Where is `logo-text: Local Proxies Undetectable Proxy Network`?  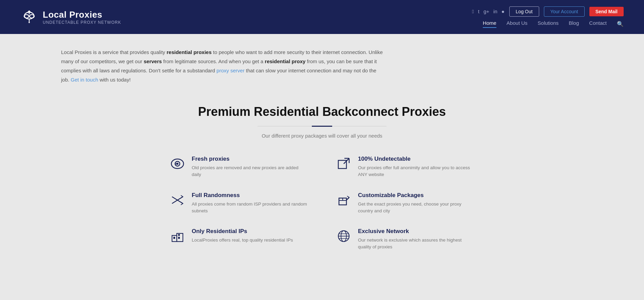 logo-text: Local Proxies Undetectable Proxy Network is located at coordinates (82, 17).